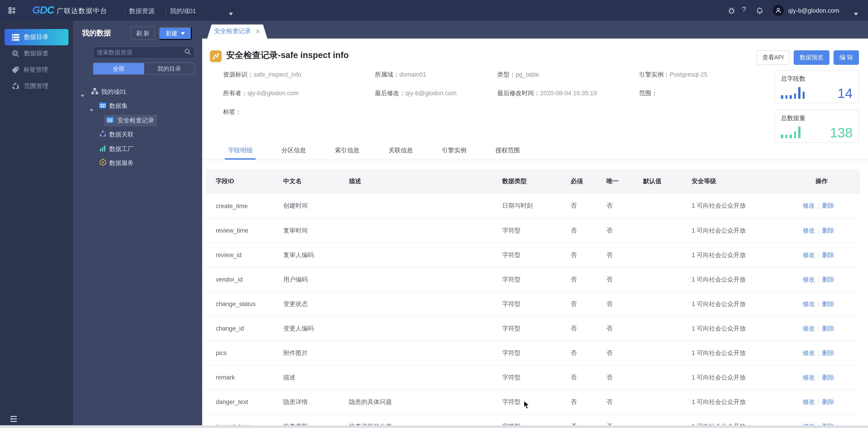 The image size is (868, 428). I want to click on detail-tab: 引擎实例, so click(454, 152).